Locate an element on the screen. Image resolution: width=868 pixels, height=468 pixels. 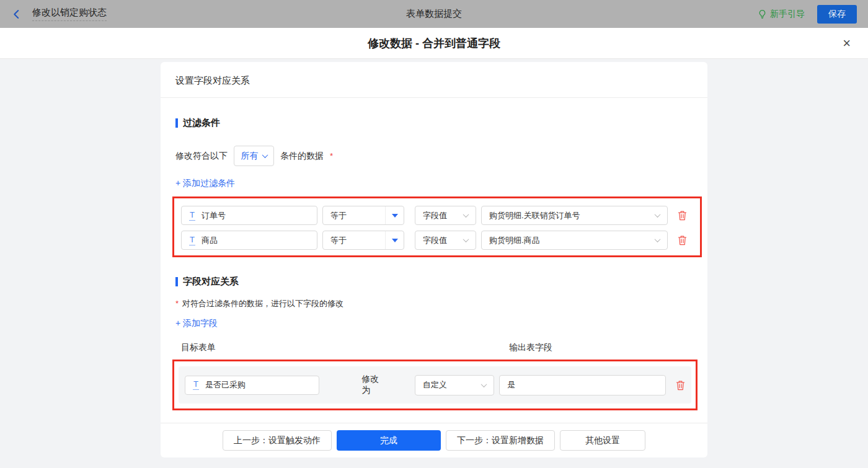
card-header-title: 设置字段对应关系 is located at coordinates (434, 80).